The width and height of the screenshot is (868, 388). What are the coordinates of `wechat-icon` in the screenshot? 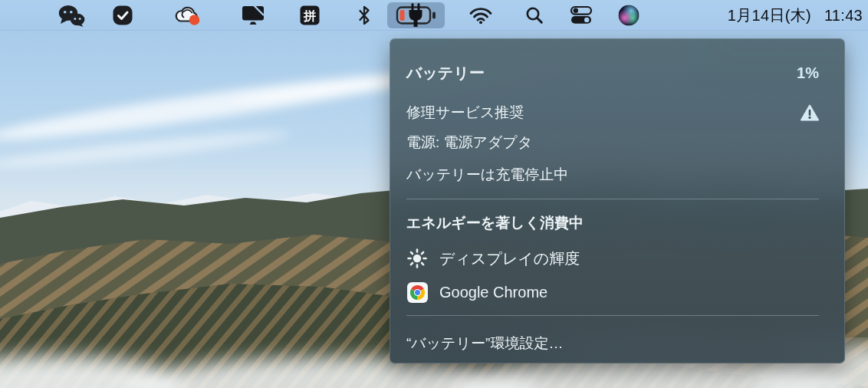 It's located at (71, 15).